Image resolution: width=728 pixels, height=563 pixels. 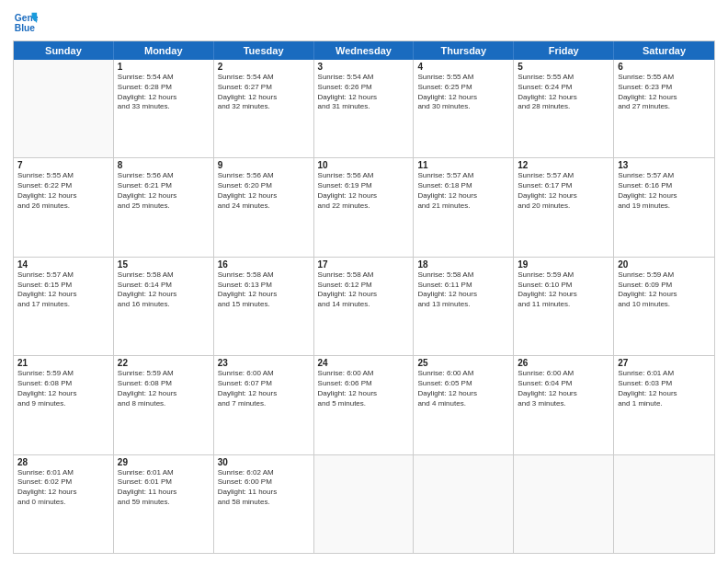 I want to click on calendar-cell-r1c0: 7Sunrise: 5:55 AM Sunset: 6:22 PM Daylig…, so click(x=64, y=207).